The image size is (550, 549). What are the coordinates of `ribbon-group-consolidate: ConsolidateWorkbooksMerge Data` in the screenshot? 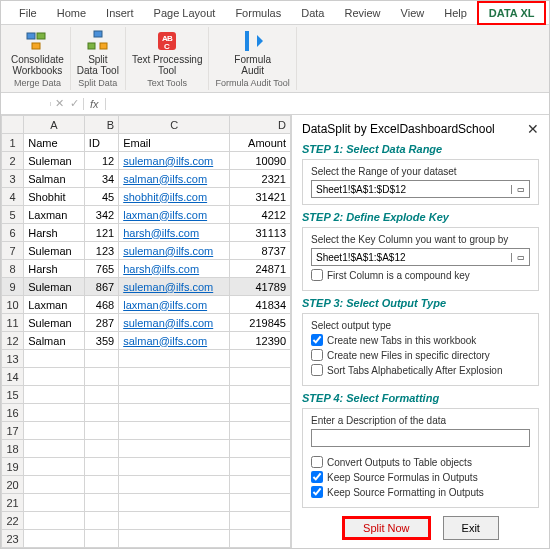 It's located at (38, 58).